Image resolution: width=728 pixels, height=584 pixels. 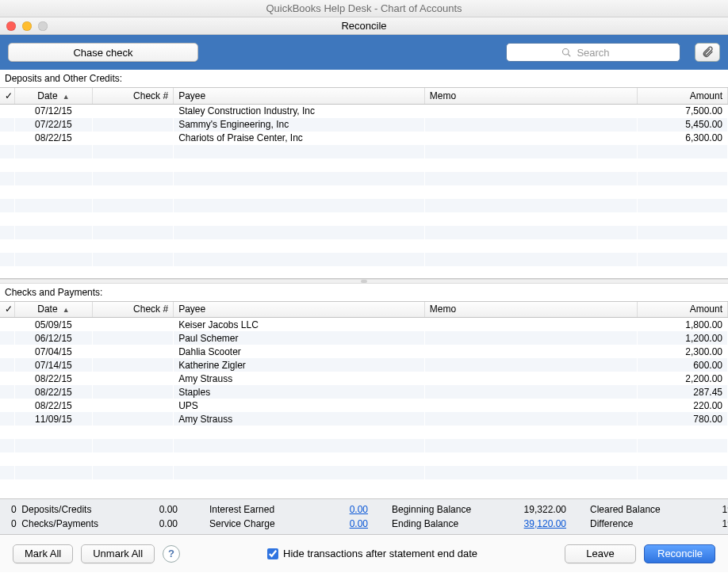 What do you see at coordinates (53, 111) in the screenshot?
I see `cell: 07/12/15` at bounding box center [53, 111].